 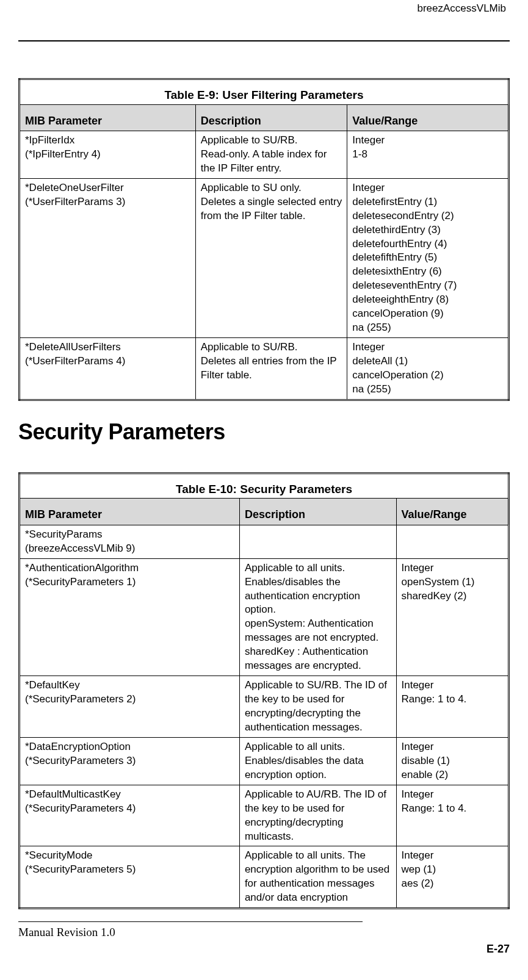 I want to click on table-row: *SecurityMode (*SecurityParameters 5) Ap…, so click(x=264, y=877).